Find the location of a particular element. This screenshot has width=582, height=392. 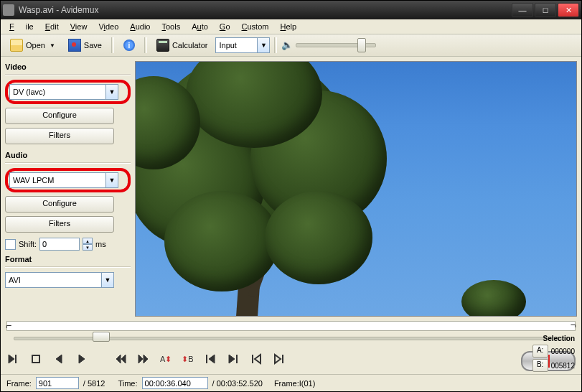

frame-input is located at coordinates (57, 383).